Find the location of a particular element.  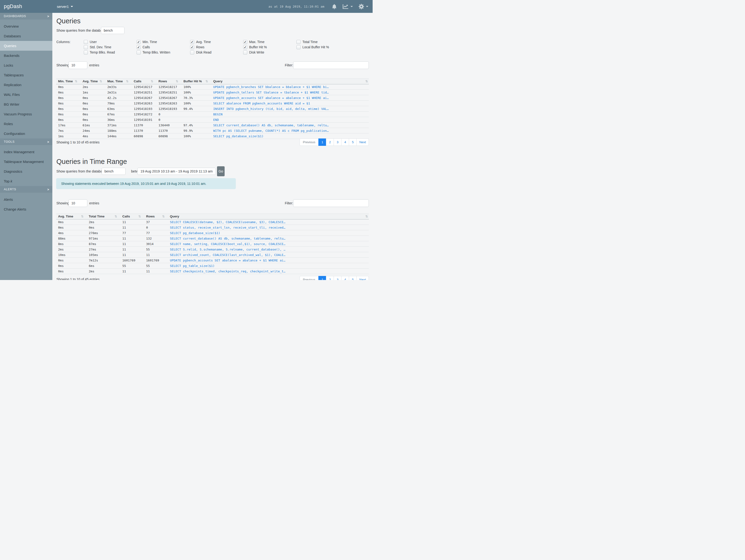

column-header-max-time: Max. Time⇅ is located at coordinates (119, 81).